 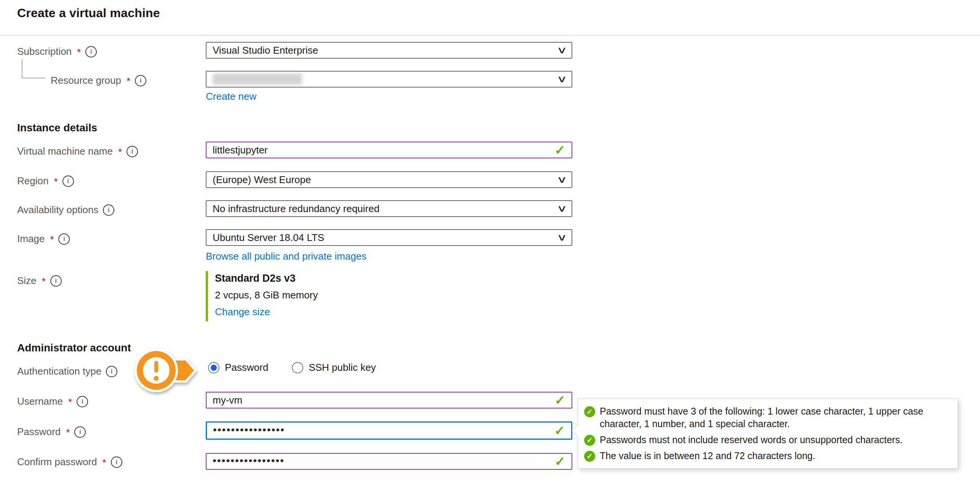 I want to click on vm-name-value: littlestjupyter, so click(x=240, y=150).